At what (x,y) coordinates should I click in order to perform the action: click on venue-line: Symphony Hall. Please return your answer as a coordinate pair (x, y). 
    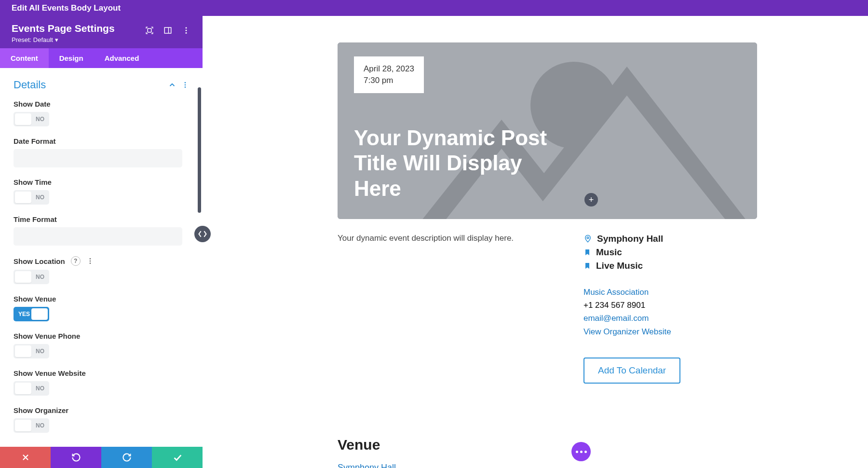
    Looking at the image, I should click on (670, 239).